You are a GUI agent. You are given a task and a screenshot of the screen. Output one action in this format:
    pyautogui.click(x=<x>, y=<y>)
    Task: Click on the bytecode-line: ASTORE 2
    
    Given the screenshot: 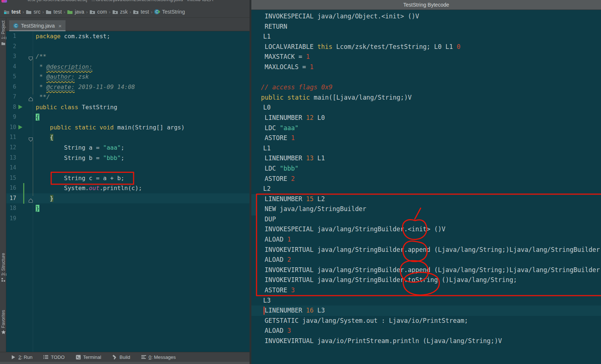 What is the action you would take?
    pyautogui.click(x=426, y=179)
    